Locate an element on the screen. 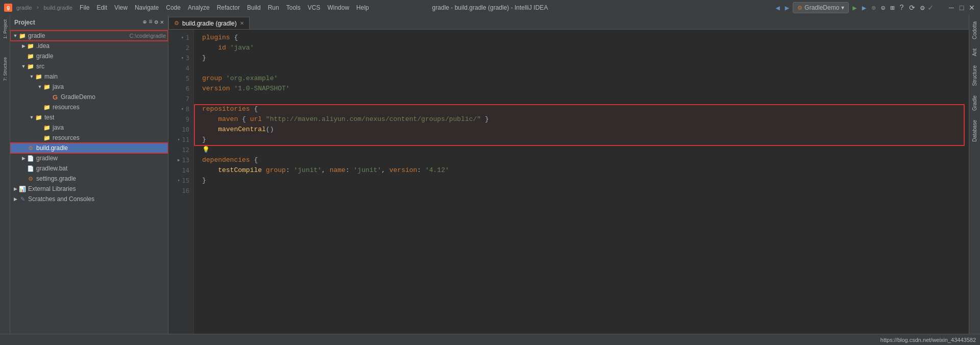 The height and width of the screenshot is (345, 980). tree-item-resources-main: 📁 resources is located at coordinates (89, 107).